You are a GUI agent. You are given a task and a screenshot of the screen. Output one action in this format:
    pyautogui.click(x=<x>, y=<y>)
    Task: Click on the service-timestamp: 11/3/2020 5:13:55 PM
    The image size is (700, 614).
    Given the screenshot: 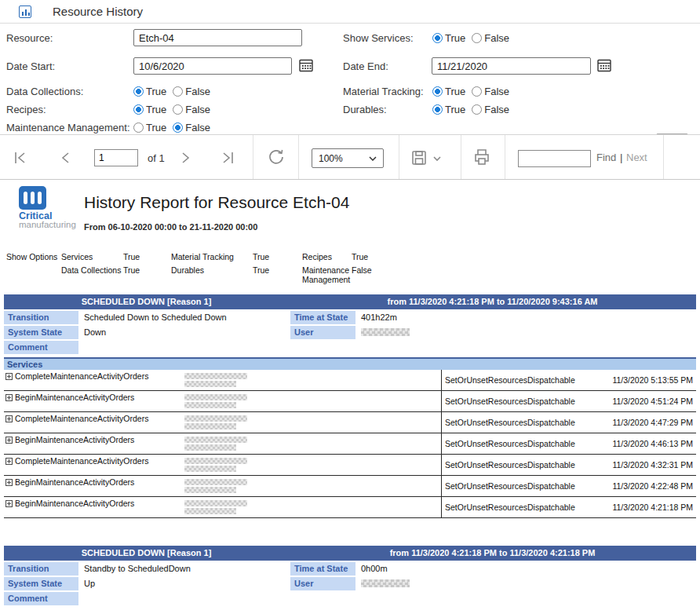 What is the action you would take?
    pyautogui.click(x=645, y=380)
    